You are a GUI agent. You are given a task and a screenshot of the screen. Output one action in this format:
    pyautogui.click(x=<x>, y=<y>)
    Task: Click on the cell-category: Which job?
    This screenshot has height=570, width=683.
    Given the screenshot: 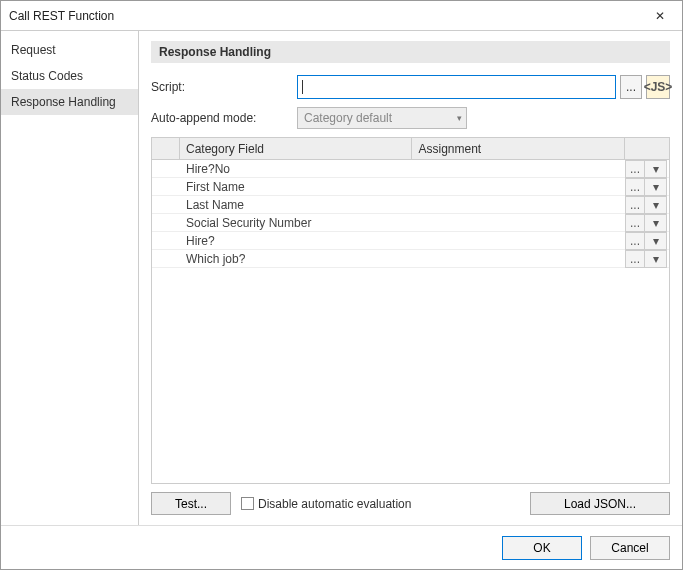 What is the action you would take?
    pyautogui.click(x=296, y=258)
    